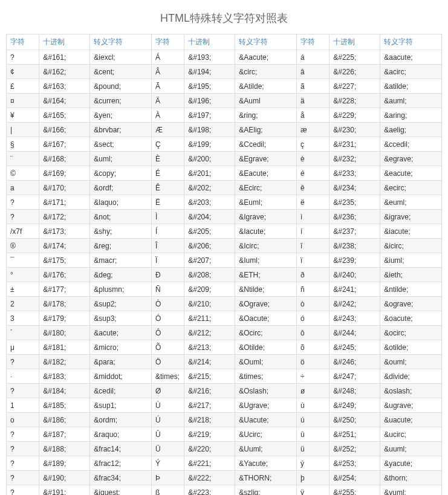 Image resolution: width=448 pixels, height=495 pixels. What do you see at coordinates (121, 144) in the screenshot?
I see `table-cell: &sect;` at bounding box center [121, 144].